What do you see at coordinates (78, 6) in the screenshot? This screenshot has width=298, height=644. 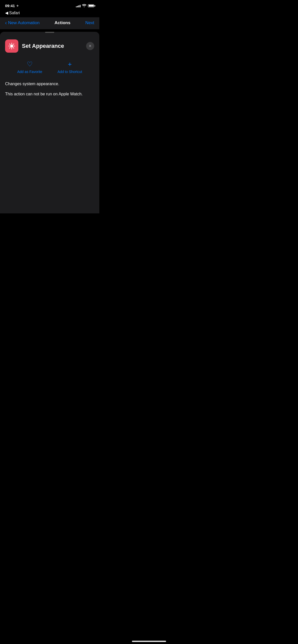 I see `signal-bars` at bounding box center [78, 6].